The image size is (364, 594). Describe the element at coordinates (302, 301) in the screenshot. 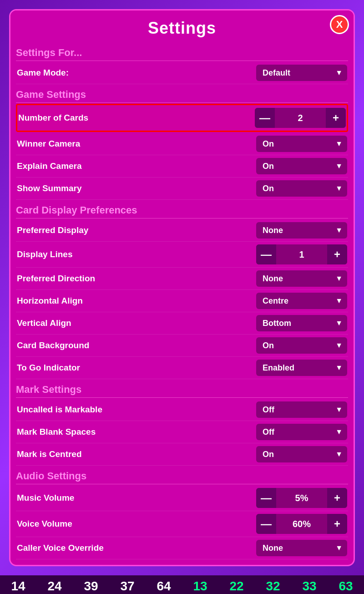

I see `horizontal-align-select: Centre Left Right` at that location.